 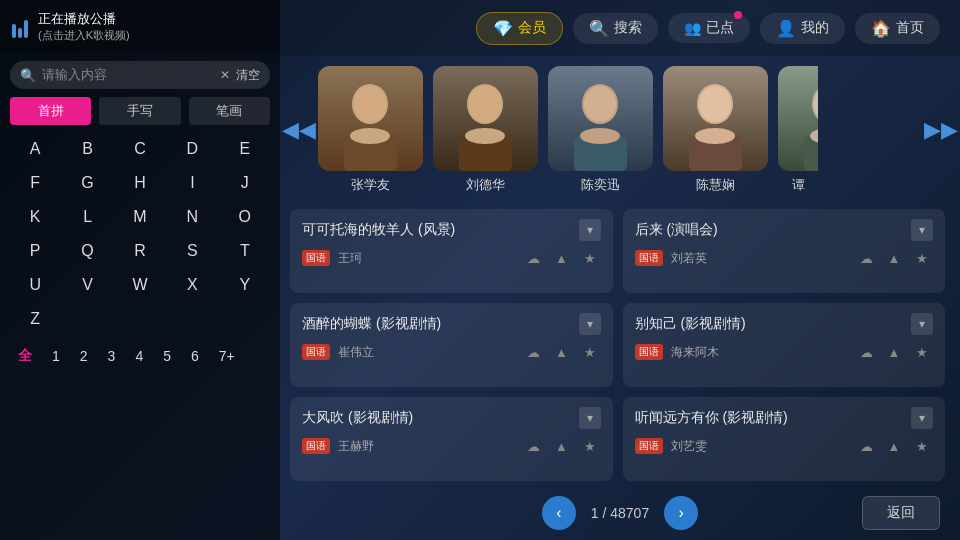 What do you see at coordinates (452, 345) in the screenshot?
I see `song-item-3: 酒醉的蝴蝶 (影视剧情) ▾ 国语 崔伟立 ☁ ▲ ★` at bounding box center [452, 345].